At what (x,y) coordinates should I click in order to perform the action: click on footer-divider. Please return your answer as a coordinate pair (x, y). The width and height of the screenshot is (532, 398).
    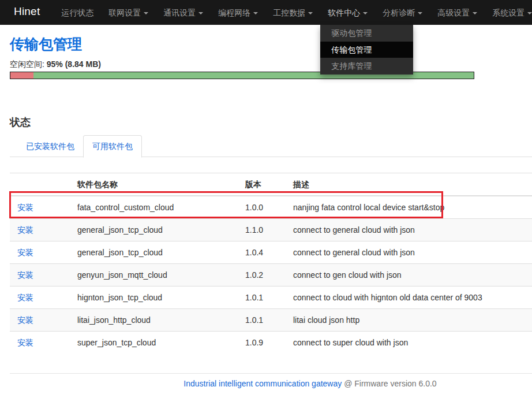
    Looking at the image, I should click on (271, 373).